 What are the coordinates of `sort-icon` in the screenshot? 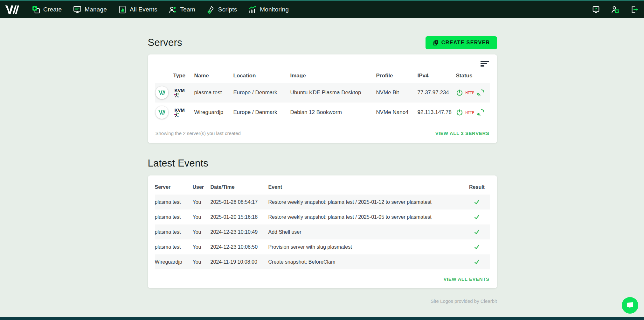 It's located at (485, 64).